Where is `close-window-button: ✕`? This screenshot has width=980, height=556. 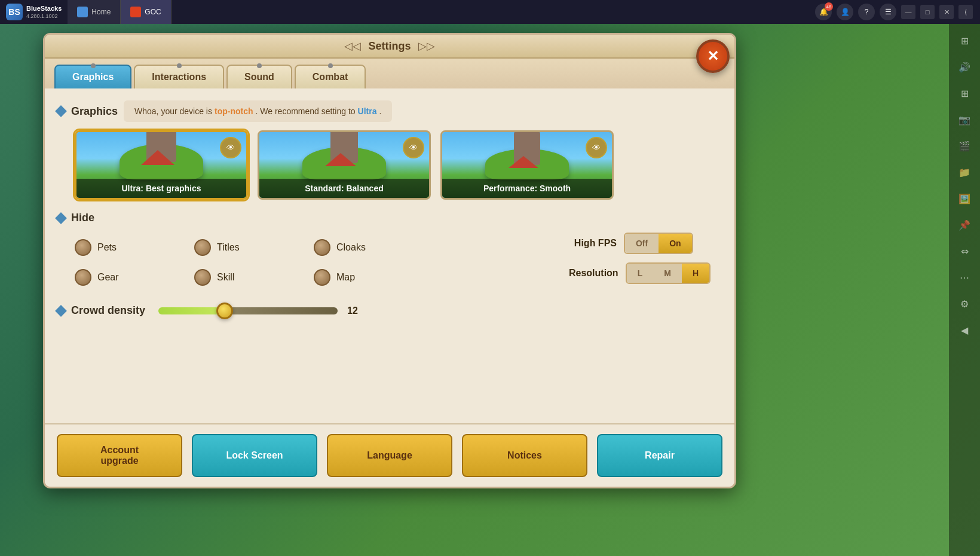
close-window-button: ✕ is located at coordinates (947, 12).